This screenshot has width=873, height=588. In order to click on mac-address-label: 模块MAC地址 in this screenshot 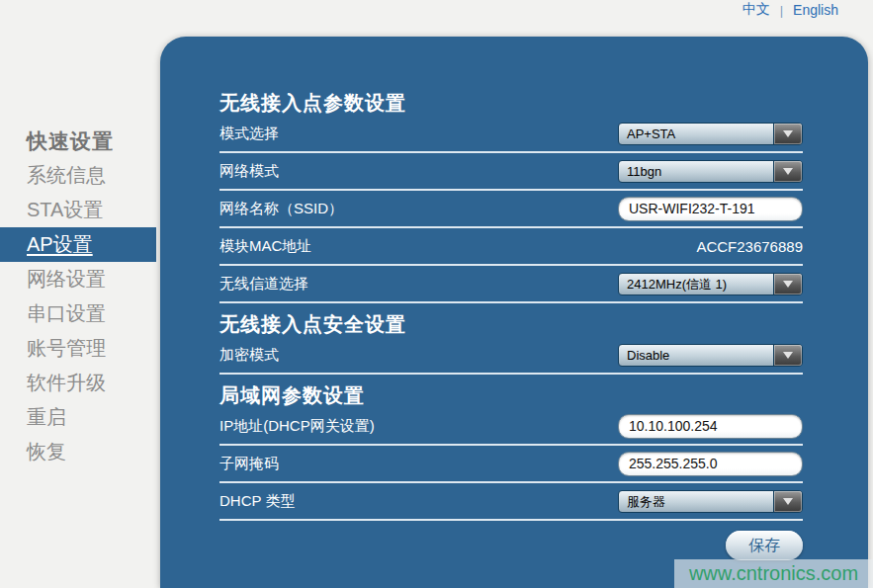, I will do `click(265, 247)`.